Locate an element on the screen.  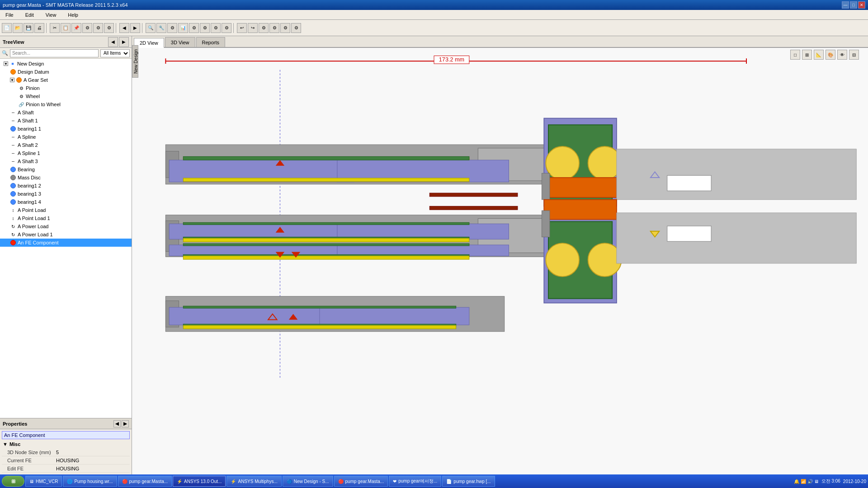
menu-edit: Edit is located at coordinates (30, 15).